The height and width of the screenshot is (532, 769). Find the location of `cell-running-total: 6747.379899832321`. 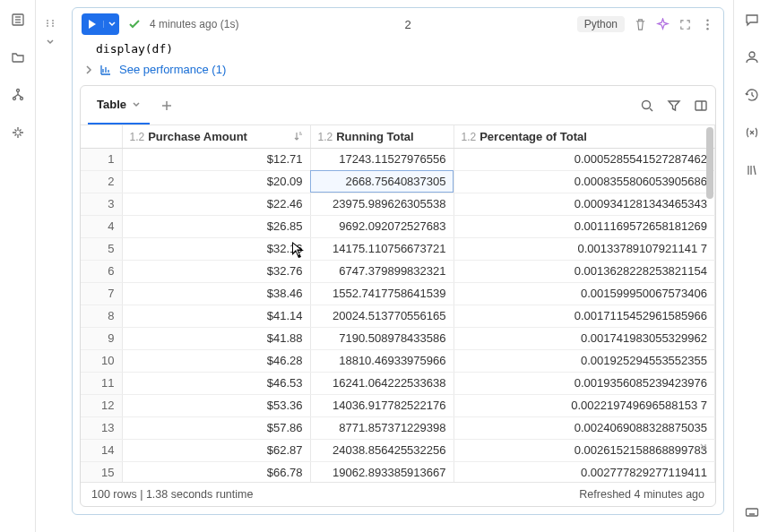

cell-running-total: 6747.379899832321 is located at coordinates (382, 270).